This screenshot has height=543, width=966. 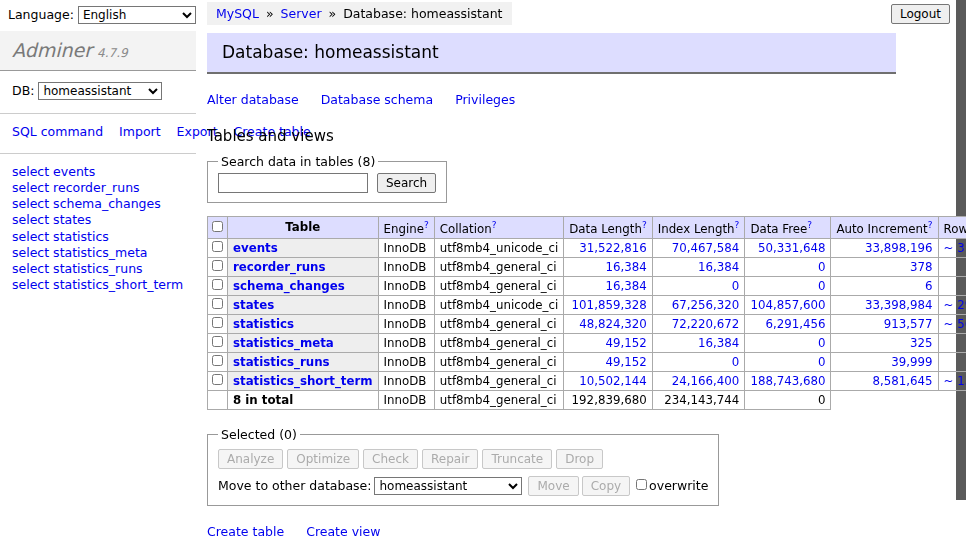 I want to click on sidebar-table-link-select-events: select events, so click(x=98, y=172).